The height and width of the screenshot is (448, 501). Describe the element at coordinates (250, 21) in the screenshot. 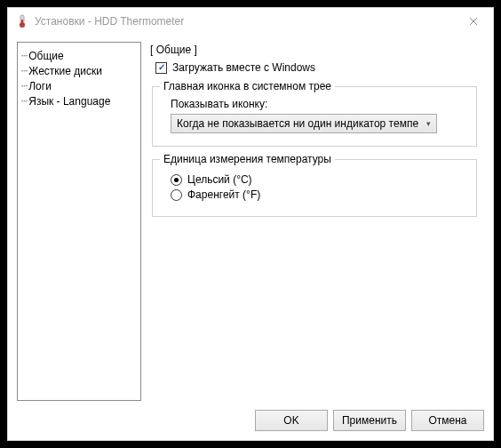

I see `titlebar: Установки - HDD Thermometer` at that location.